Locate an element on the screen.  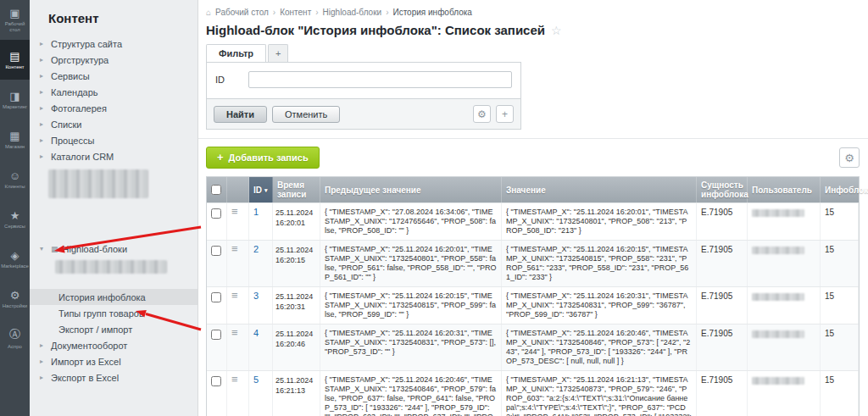
rail-item-label: Клиенты is located at coordinates (14, 186).